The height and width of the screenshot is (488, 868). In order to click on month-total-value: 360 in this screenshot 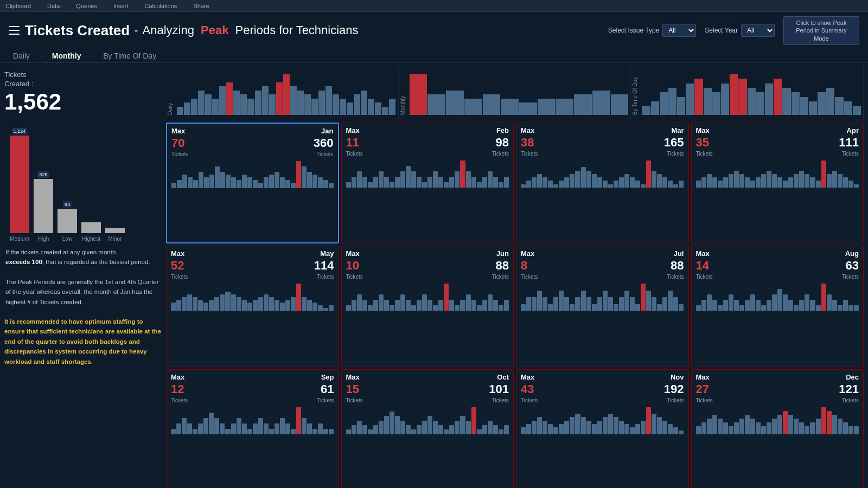, I will do `click(323, 143)`.